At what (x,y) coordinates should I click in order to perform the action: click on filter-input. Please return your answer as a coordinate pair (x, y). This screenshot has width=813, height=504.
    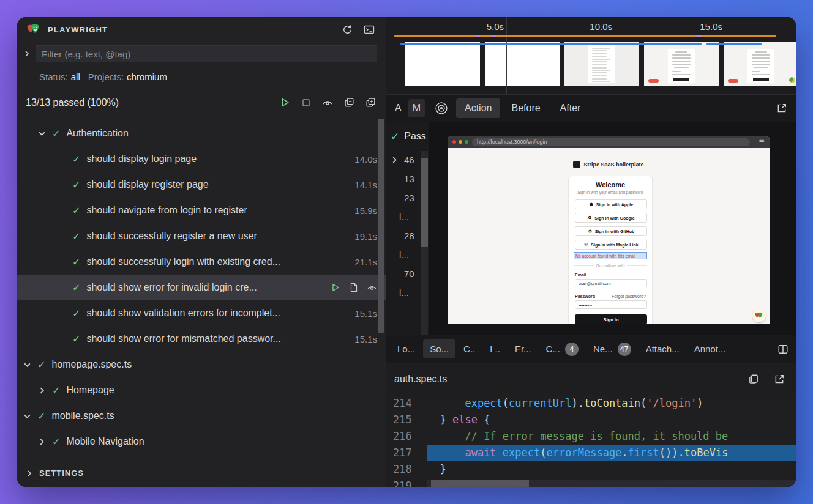
    Looking at the image, I should click on (206, 54).